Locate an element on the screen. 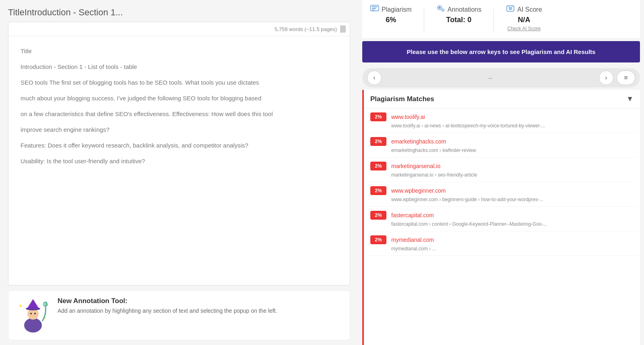 The image size is (644, 345). navigation-row: ‹ -- › ≡ is located at coordinates (501, 78).